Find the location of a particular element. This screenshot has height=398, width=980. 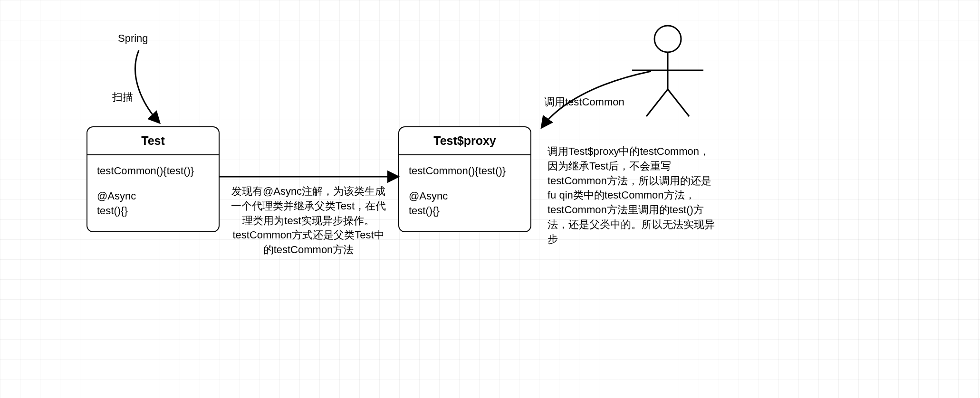

class-body-test: testCommon(){test()} @Async test(){} is located at coordinates (153, 193).